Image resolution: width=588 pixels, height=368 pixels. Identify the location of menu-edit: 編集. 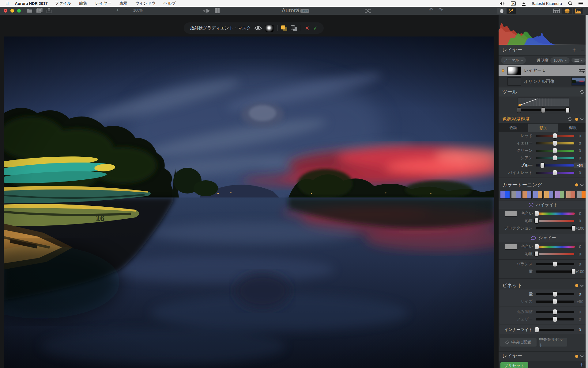
(83, 3).